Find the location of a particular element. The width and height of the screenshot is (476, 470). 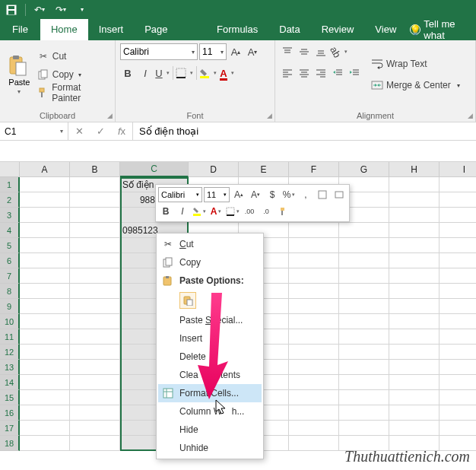

cell-A16 is located at coordinates (45, 413).